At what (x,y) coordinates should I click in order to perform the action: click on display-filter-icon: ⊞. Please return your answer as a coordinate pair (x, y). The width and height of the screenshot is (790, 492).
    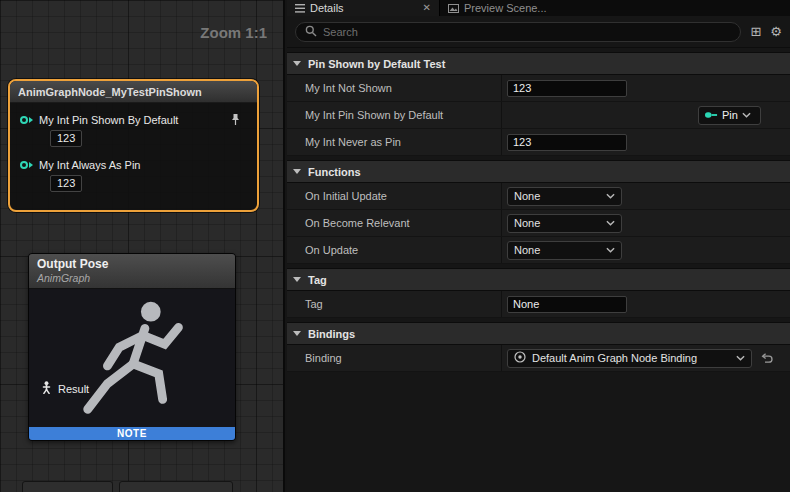
    Looking at the image, I should click on (756, 32).